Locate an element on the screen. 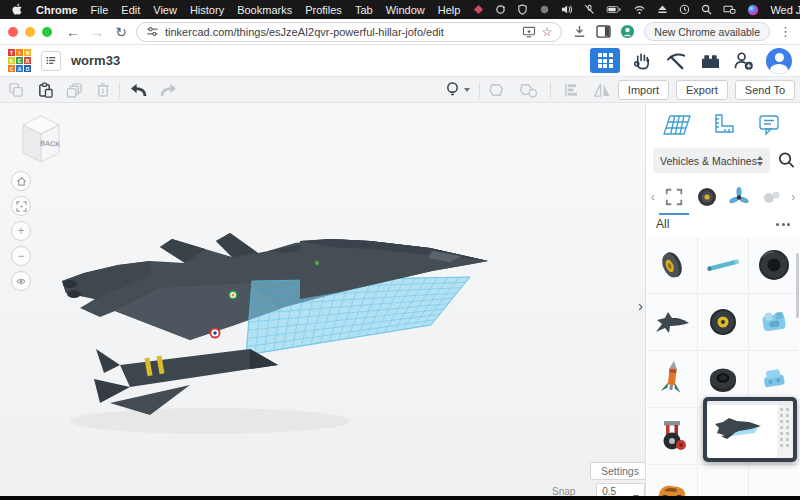 This screenshot has height=500, width=800. notes-tool-button is located at coordinates (769, 125).